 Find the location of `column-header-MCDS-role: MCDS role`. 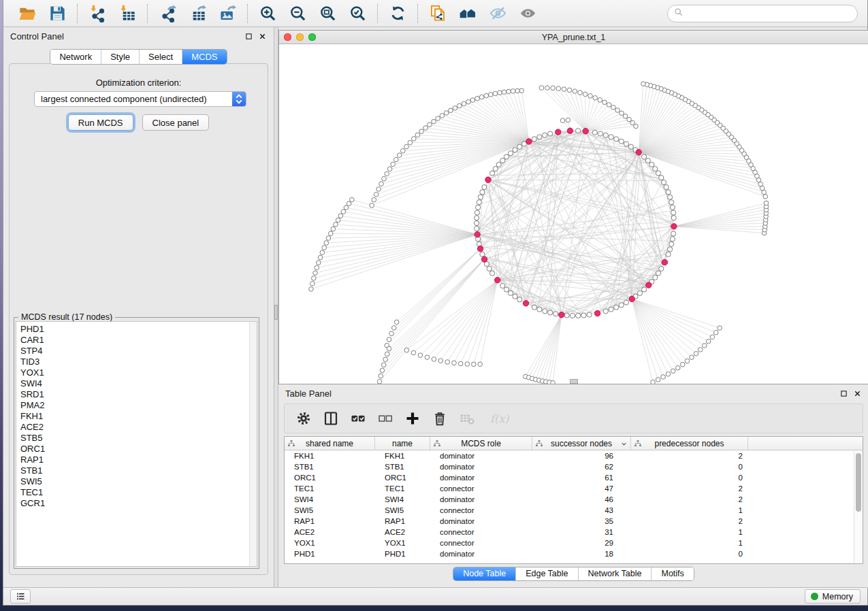

column-header-MCDS-role: MCDS role is located at coordinates (481, 444).